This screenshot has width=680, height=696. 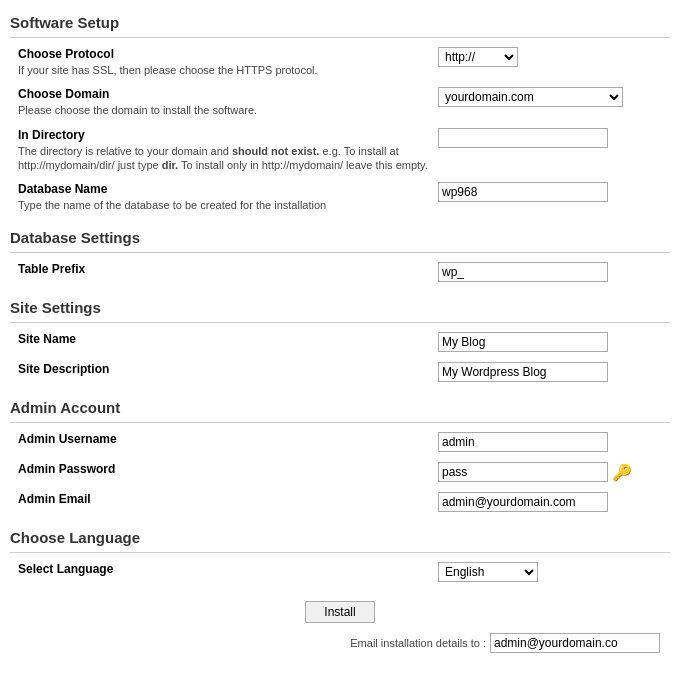 I want to click on choose-domain-control: yourdomain.com, so click(x=550, y=97).